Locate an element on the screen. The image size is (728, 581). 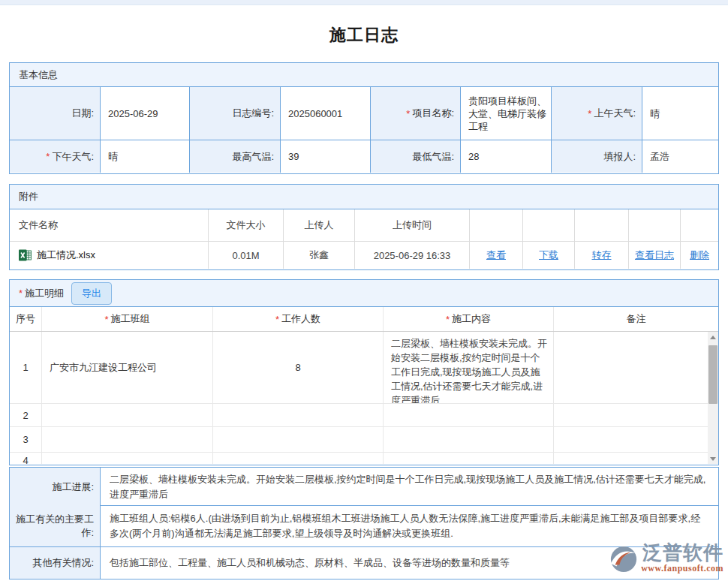
row4-team is located at coordinates (128, 458).